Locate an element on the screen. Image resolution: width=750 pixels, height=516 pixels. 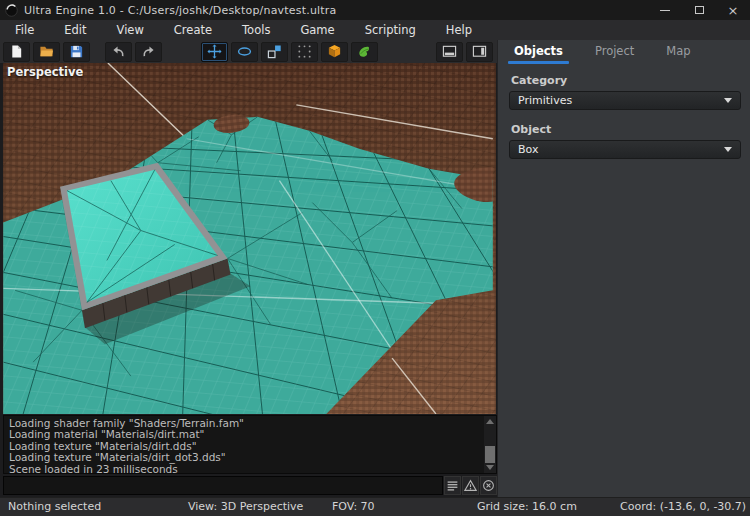
category-value: Primitives is located at coordinates (545, 100).